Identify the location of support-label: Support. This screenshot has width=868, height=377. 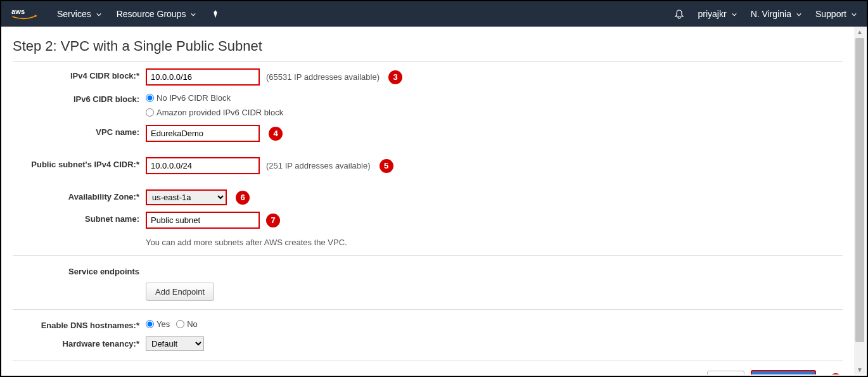
(831, 14).